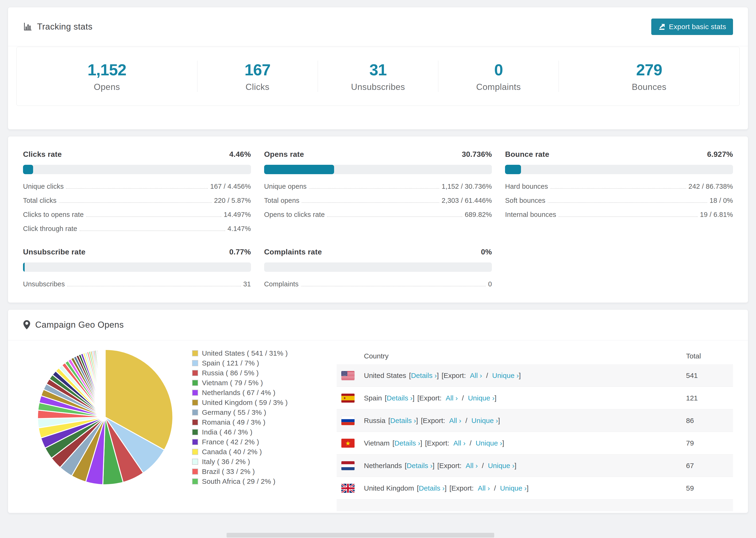  What do you see at coordinates (535, 488) in the screenshot?
I see `table-row: United Kingdom [Details ›] [Export: All …` at bounding box center [535, 488].